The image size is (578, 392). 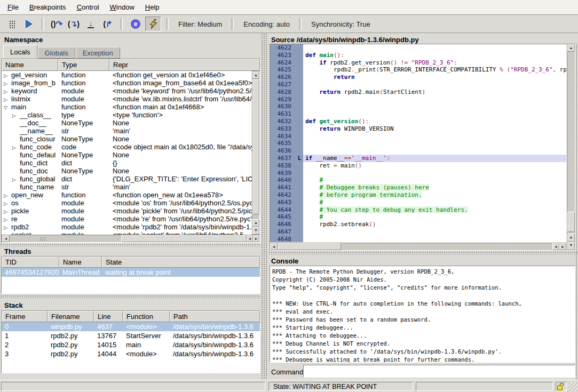 What do you see at coordinates (256, 153) in the screenshot?
I see `namespace-vscrollbar: ▲ ▲ ▼` at bounding box center [256, 153].